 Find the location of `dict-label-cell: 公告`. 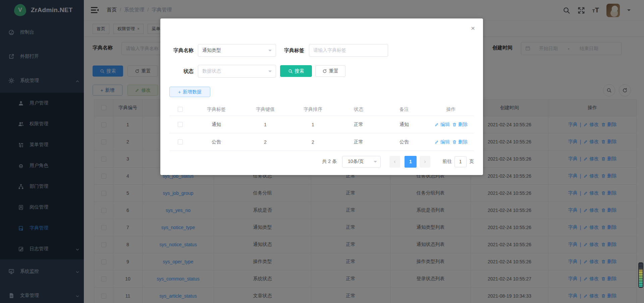

dict-label-cell: 公告 is located at coordinates (216, 142).